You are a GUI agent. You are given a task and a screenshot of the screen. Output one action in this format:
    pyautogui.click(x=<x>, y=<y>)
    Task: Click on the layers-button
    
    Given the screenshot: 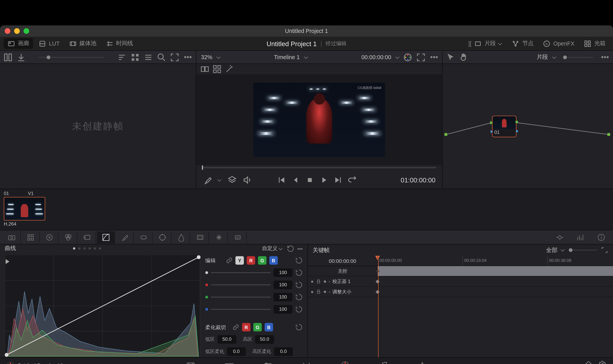 What is the action you would take?
    pyautogui.click(x=232, y=180)
    